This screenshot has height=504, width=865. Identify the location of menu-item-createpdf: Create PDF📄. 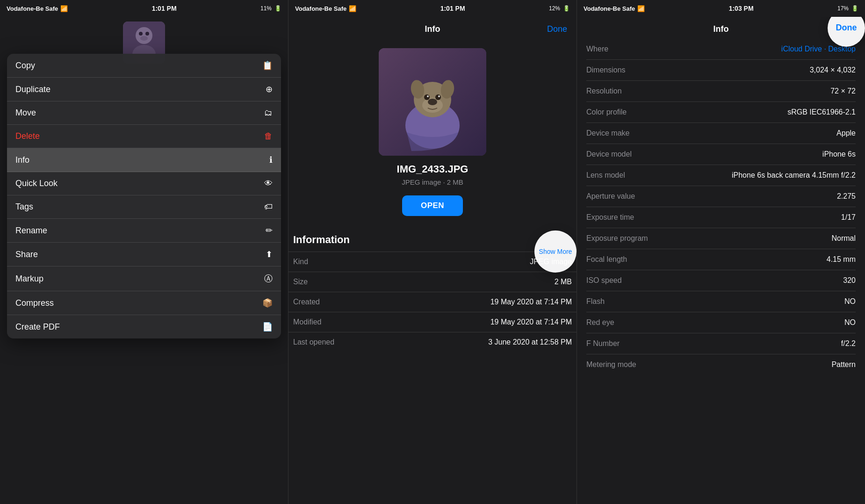
(144, 327).